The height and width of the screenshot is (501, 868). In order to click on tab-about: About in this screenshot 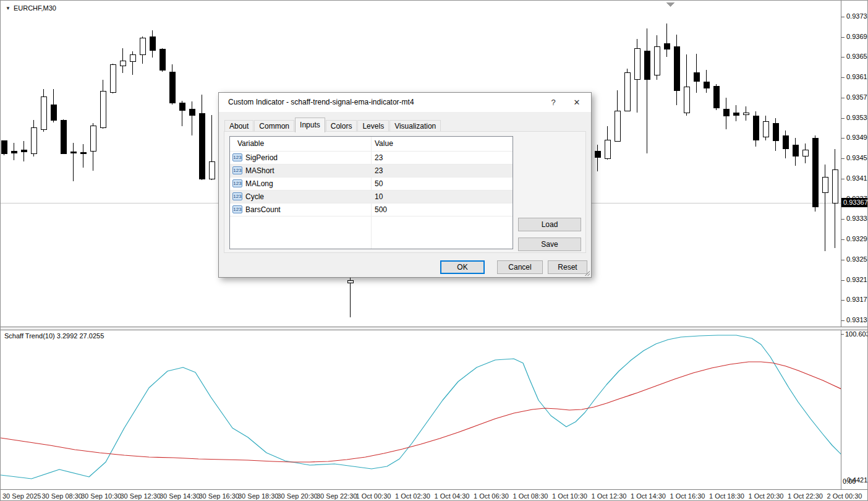, I will do `click(239, 126)`.